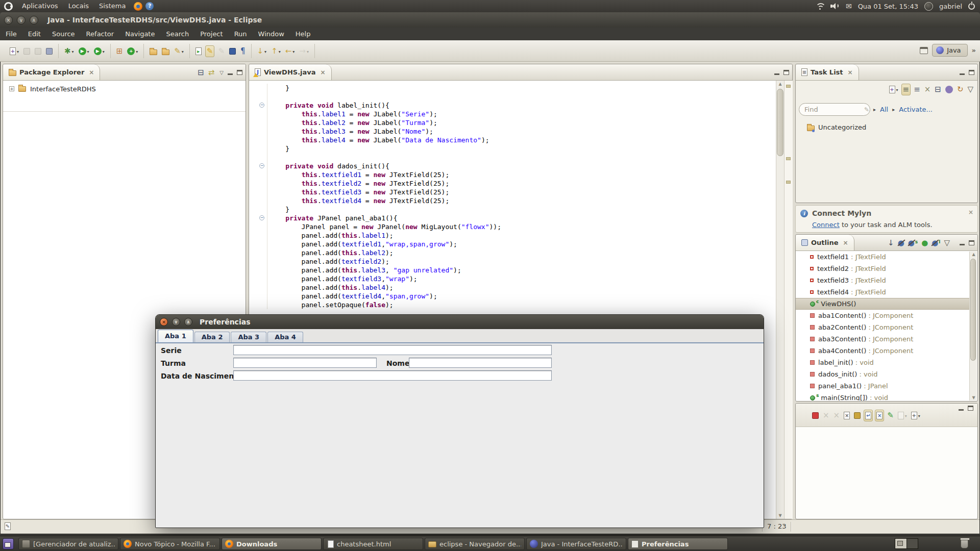 Image resolution: width=980 pixels, height=551 pixels. I want to click on menu-refactor: Refactor, so click(100, 34).